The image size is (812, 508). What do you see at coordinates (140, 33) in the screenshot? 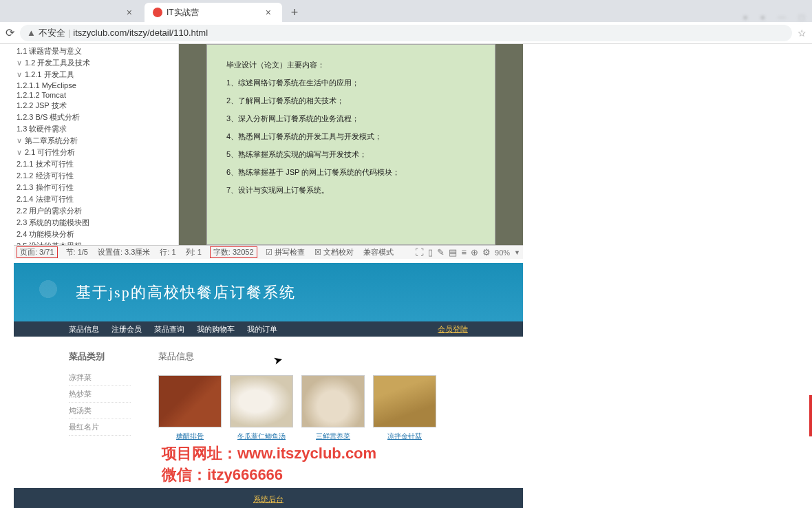
I see `url-text: itszyclub.com/itszy/detail/110.html` at bounding box center [140, 33].